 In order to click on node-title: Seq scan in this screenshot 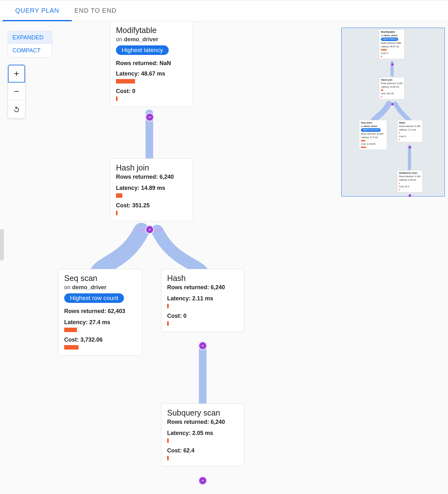, I will do `click(100, 278)`.